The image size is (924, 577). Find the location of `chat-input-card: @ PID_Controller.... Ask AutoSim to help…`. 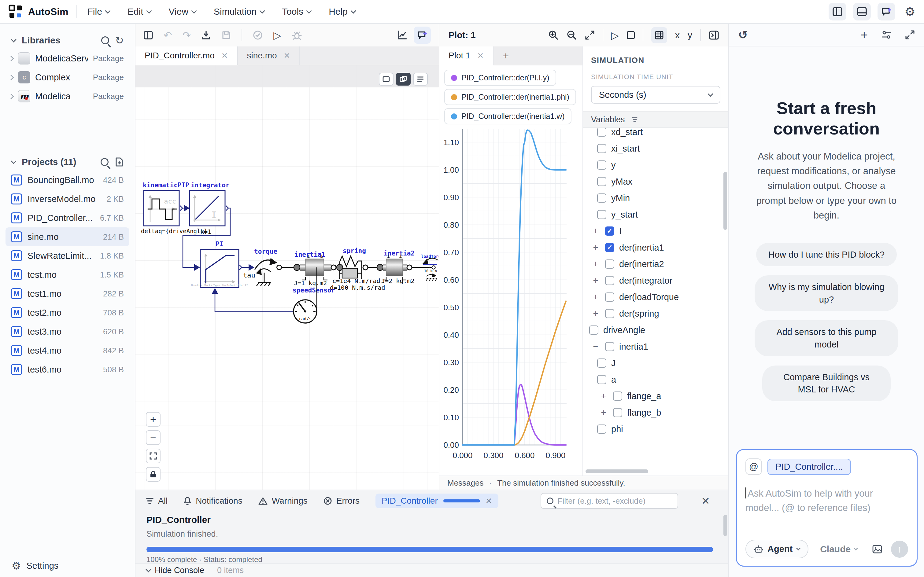

chat-input-card: @ PID_Controller.... Ask AutoSim to help… is located at coordinates (827, 508).